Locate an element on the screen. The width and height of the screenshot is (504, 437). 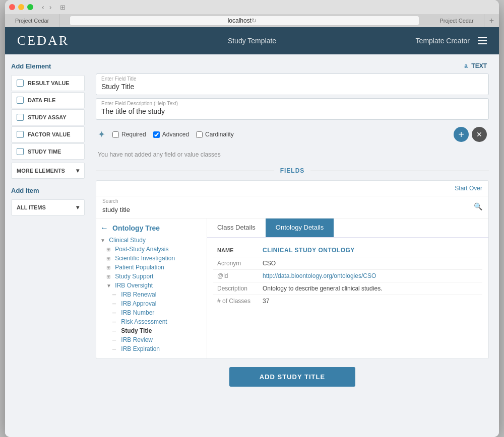
required-checkbox is located at coordinates (116, 135).